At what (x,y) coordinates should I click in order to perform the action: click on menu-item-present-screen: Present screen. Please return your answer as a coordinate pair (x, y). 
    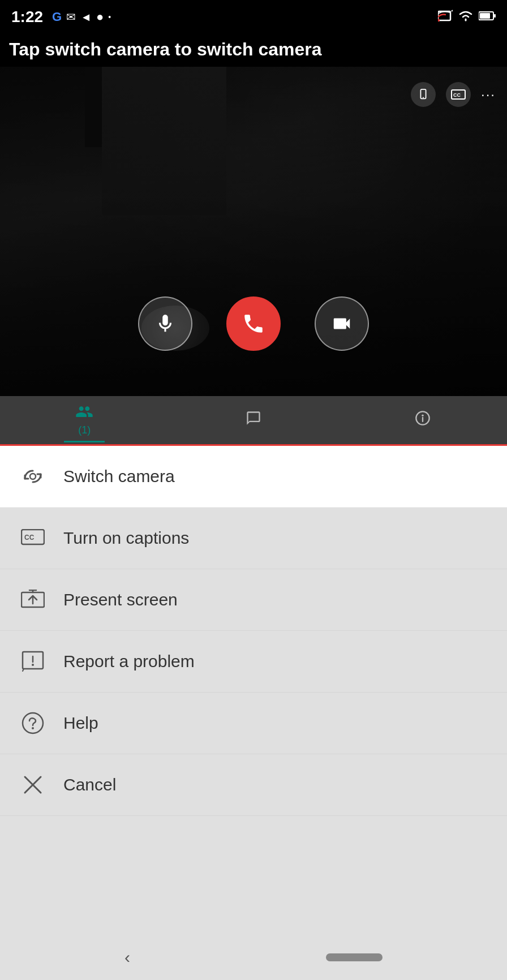
    Looking at the image, I should click on (254, 600).